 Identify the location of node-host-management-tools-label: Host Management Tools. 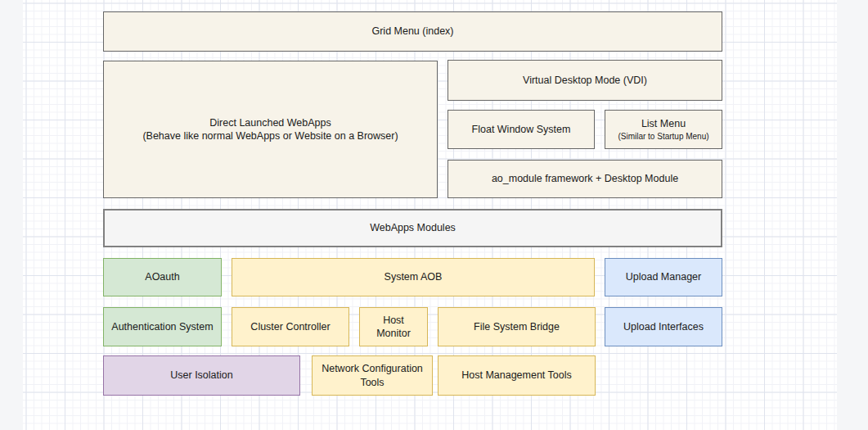
(517, 375).